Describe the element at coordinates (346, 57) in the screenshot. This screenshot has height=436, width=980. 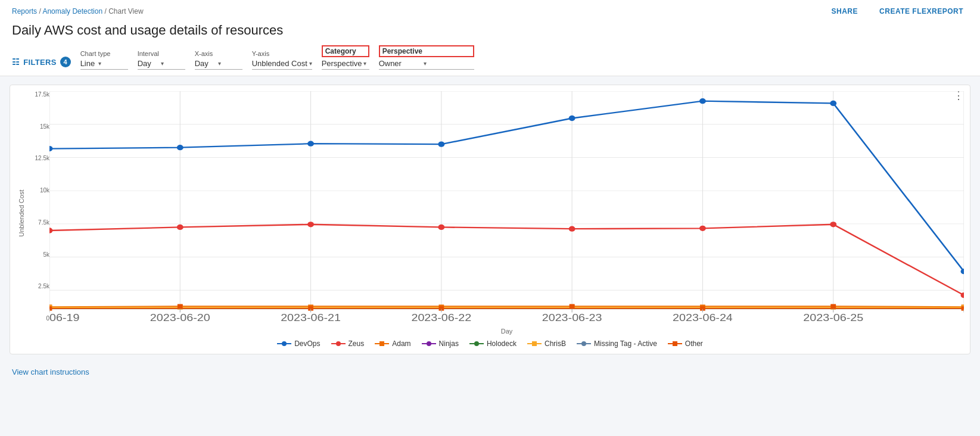
I see `category-group: Category Perspective Service Region ▾` at that location.